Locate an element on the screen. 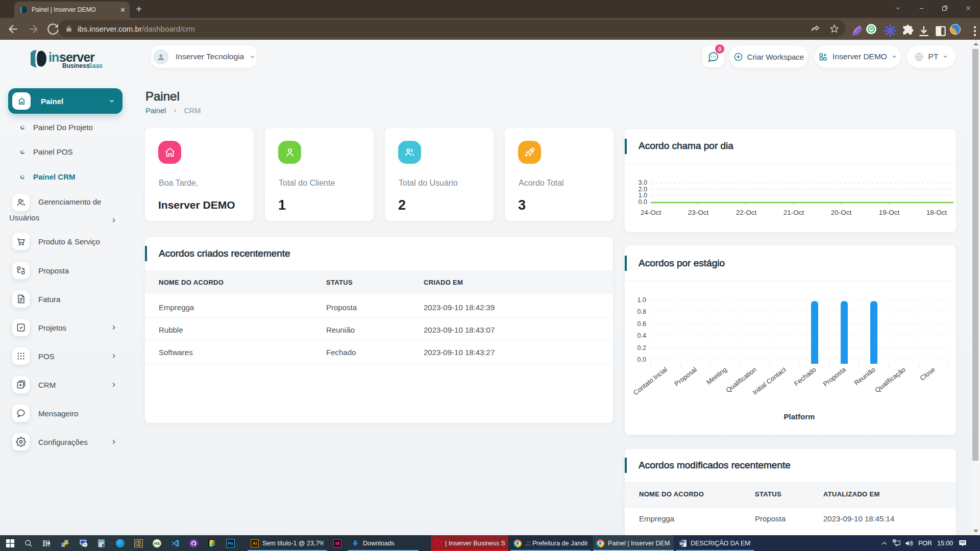 Image resolution: width=980 pixels, height=551 pixels. svg-text: Qualificação is located at coordinates (890, 380).